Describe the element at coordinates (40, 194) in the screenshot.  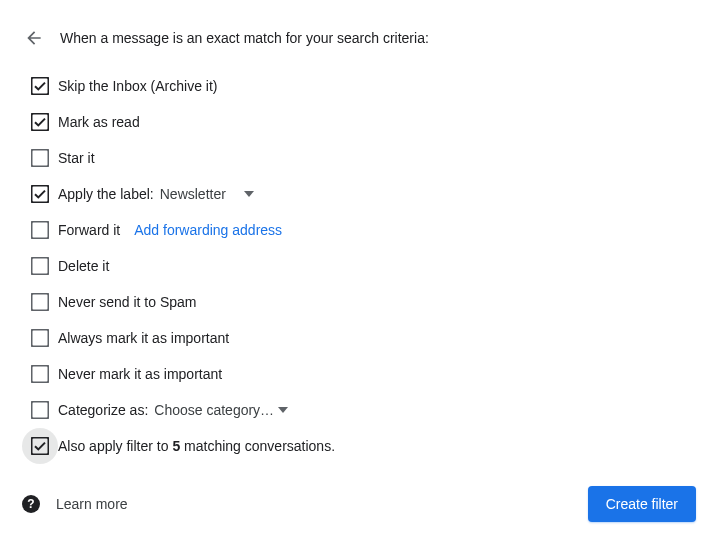
I see `checkbox-apply-label` at that location.